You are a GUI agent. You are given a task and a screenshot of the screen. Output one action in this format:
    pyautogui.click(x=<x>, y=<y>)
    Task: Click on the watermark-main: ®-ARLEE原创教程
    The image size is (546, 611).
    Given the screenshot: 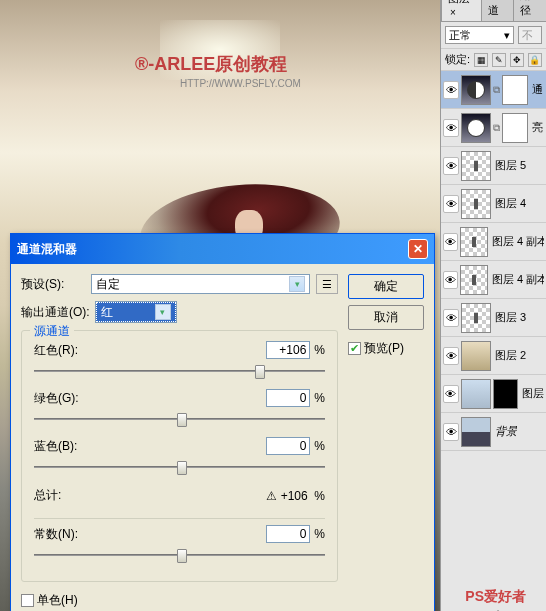 What is the action you would take?
    pyautogui.click(x=211, y=63)
    